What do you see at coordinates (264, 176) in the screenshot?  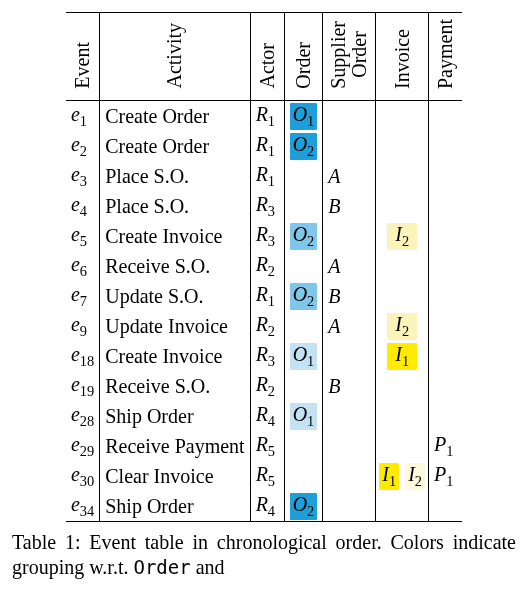 I see `table-row: e3Place S.O.R1A` at bounding box center [264, 176].